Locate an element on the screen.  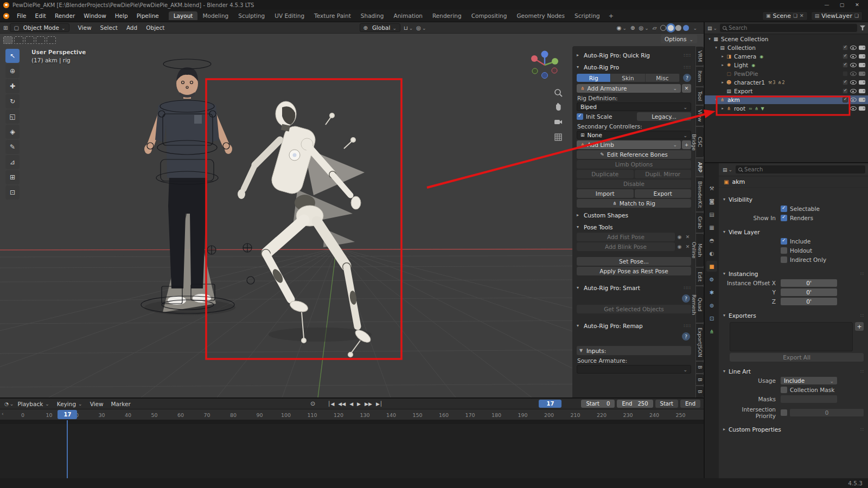
gizmos-toggle: ⊕ is located at coordinates (633, 28).